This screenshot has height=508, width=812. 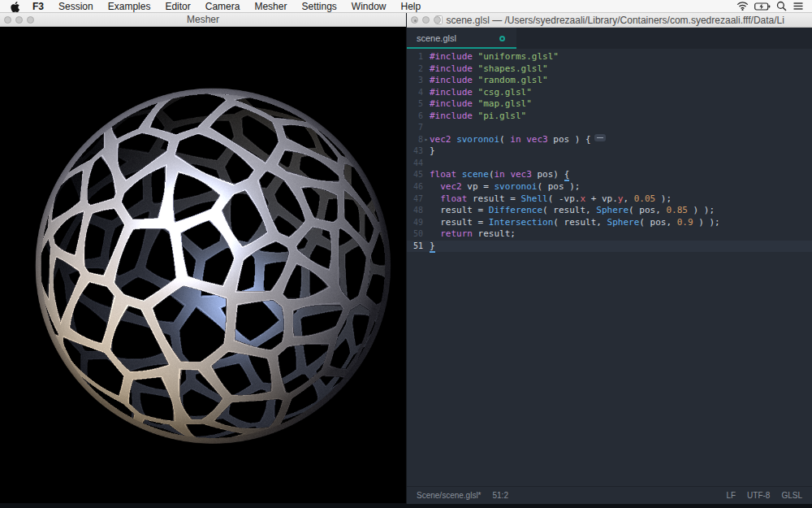 What do you see at coordinates (415, 234) in the screenshot?
I see `line-number: 50` at bounding box center [415, 234].